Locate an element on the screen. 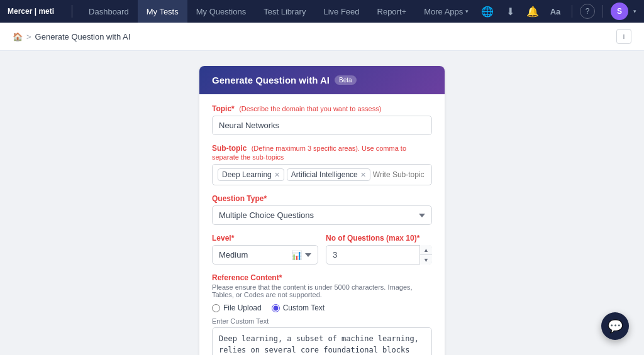  radio-custom-text: Custom Text is located at coordinates (298, 308).